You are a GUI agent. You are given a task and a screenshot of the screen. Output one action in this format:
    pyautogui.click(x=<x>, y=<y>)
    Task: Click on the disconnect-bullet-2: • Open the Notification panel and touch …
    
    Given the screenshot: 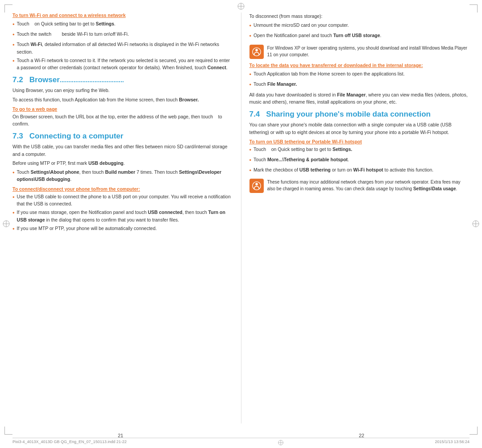 What is the action you would take?
    pyautogui.click(x=360, y=36)
    